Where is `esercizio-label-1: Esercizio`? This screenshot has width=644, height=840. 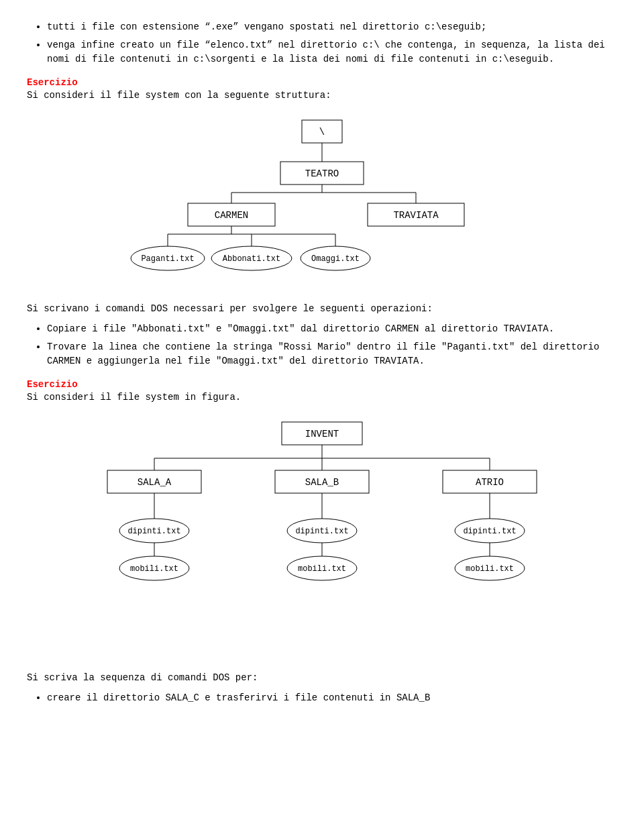 esercizio-label-1: Esercizio is located at coordinates (52, 83).